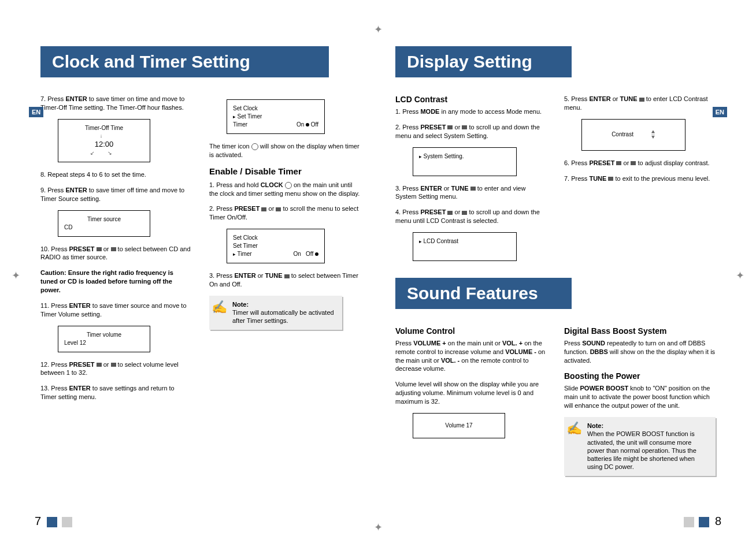 This screenshot has width=756, height=551. Describe the element at coordinates (430, 111) in the screenshot. I see `text: MODE` at that location.